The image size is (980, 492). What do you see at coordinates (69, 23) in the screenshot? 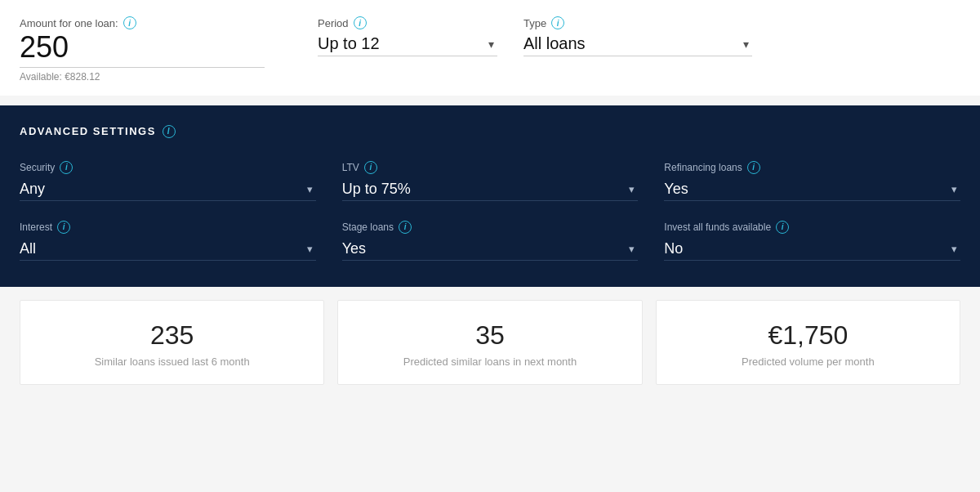
I see `amount-label-text: Amount for one loan:` at bounding box center [69, 23].